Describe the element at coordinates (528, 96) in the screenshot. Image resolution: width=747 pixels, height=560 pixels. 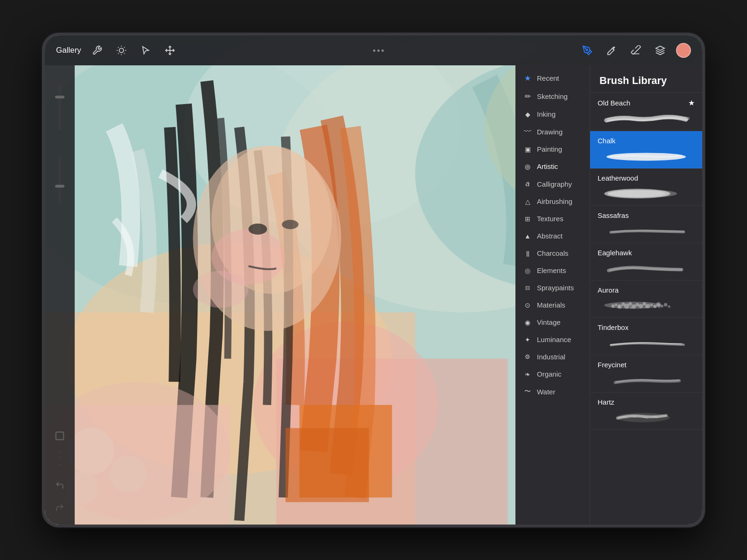
I see `sketching-icon: ✏` at that location.